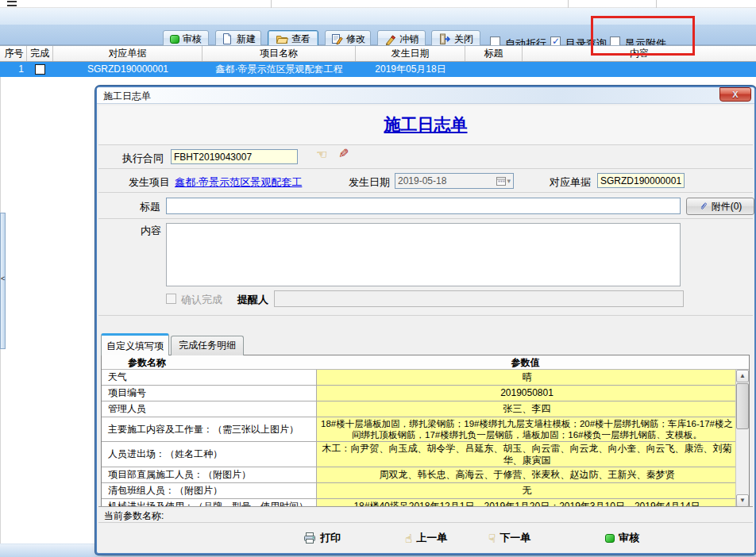 The width and height of the screenshot is (756, 557). Describe the element at coordinates (704, 206) in the screenshot. I see `paperclip-icon` at that location.